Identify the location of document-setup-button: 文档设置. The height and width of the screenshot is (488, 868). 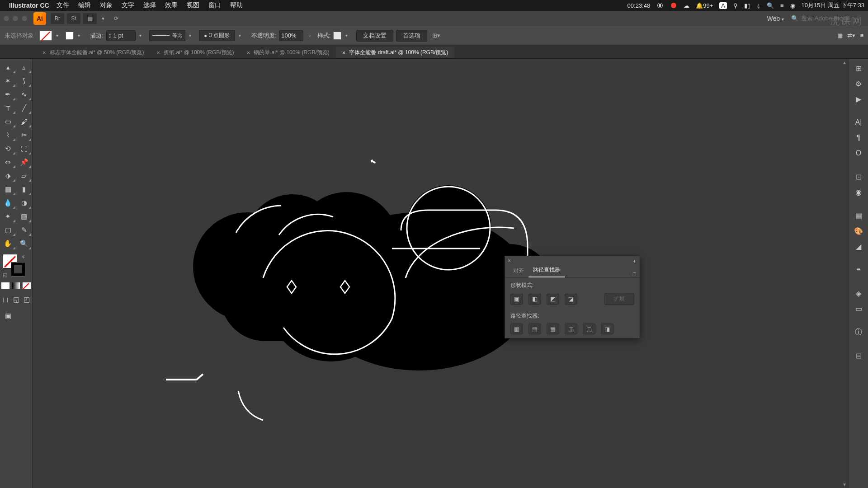
(375, 36).